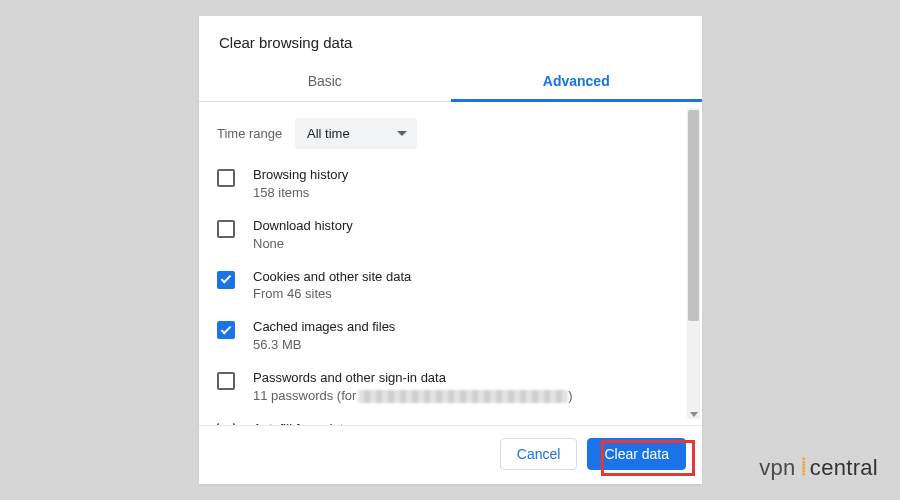 Image resolution: width=900 pixels, height=500 pixels. I want to click on time-range-row: Time range All time, so click(448, 134).